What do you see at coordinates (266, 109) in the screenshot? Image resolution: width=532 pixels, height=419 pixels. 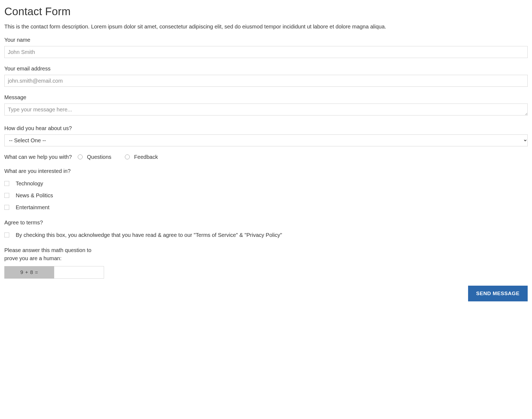 I see `message-textarea` at bounding box center [266, 109].